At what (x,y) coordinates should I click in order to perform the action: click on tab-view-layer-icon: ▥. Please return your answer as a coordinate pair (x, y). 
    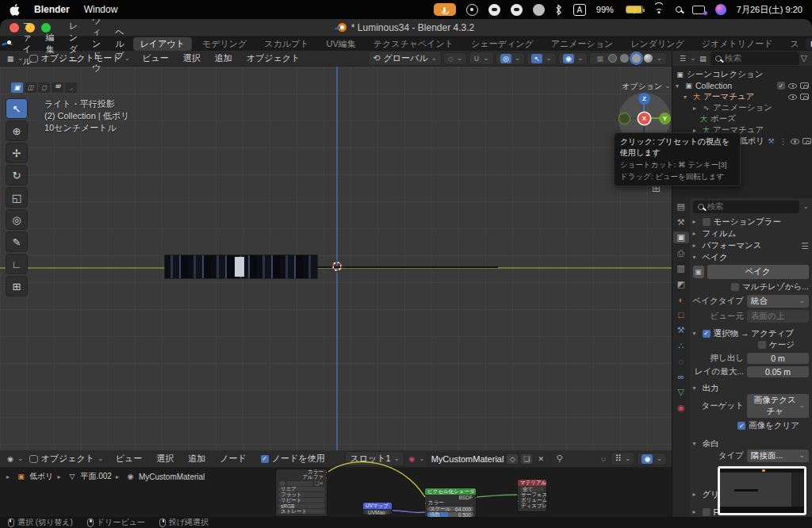
    Looking at the image, I should click on (681, 268).